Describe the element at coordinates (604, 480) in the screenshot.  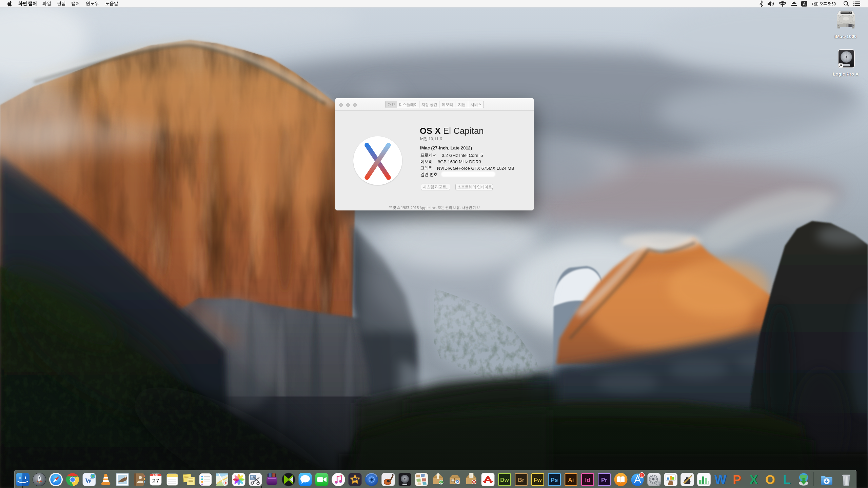
I see `svg-text: Pr` at that location.